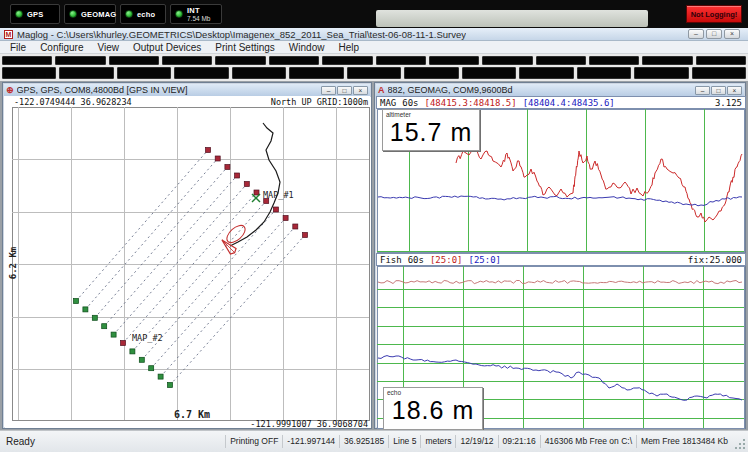  Describe the element at coordinates (374, 441) in the screenshot. I see `status-bar: Ready Printing OFF -121.997144 36.925185…` at that location.